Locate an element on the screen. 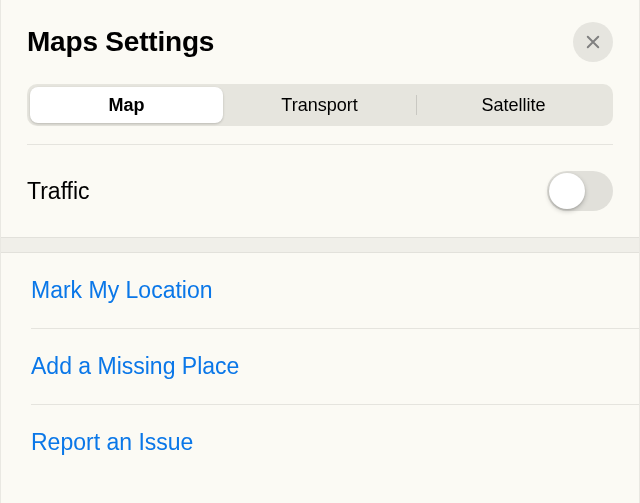  add-missing-place-button: Add a Missing Place is located at coordinates (320, 366).